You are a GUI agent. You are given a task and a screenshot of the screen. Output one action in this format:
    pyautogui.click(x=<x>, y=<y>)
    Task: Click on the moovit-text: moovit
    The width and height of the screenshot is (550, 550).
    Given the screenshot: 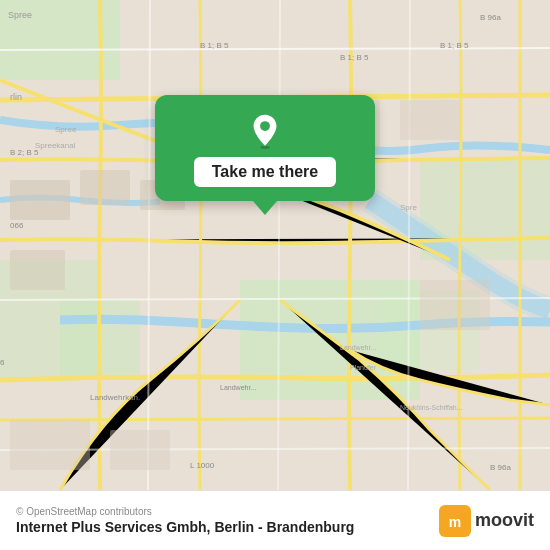 What is the action you would take?
    pyautogui.click(x=504, y=520)
    